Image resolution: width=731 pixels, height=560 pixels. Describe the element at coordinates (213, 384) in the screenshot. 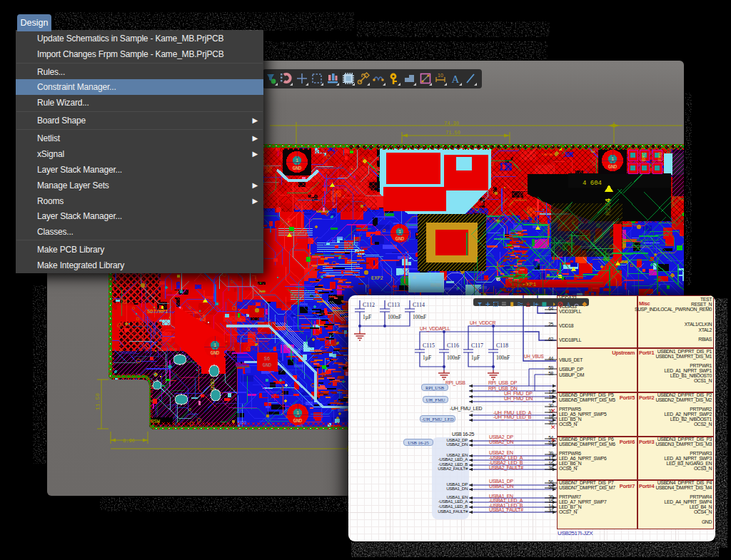

I see `svg-text: USB2` at that location.